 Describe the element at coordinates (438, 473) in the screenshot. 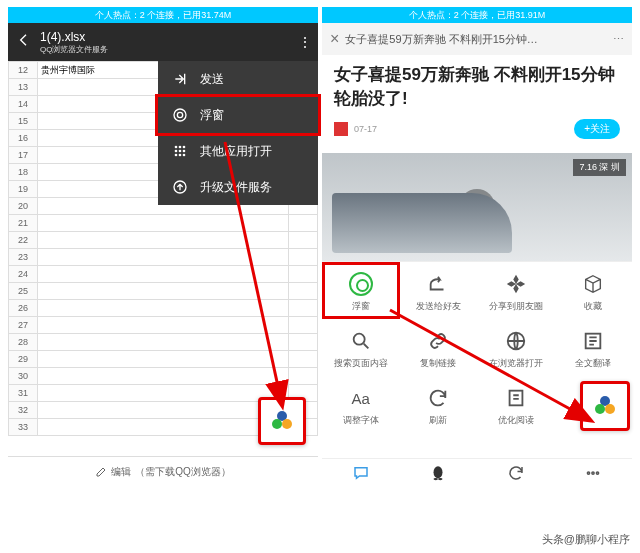

I see `qq-icon` at that location.